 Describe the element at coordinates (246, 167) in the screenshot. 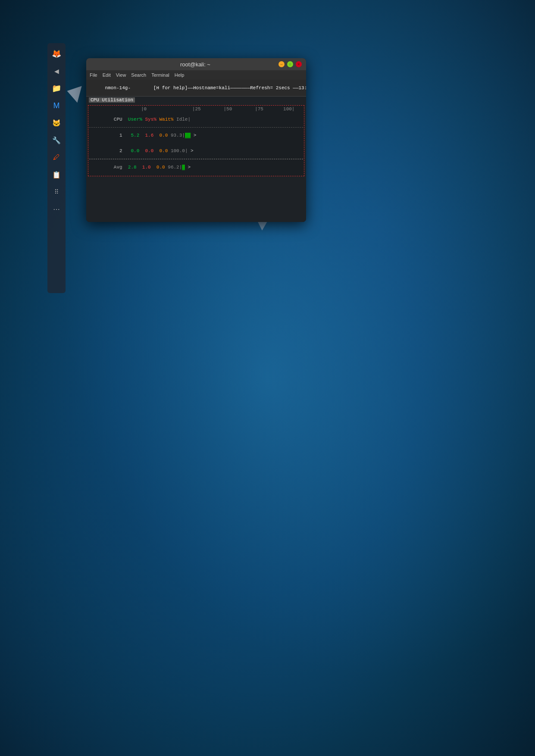

I see `avg-bar-end: > |` at that location.